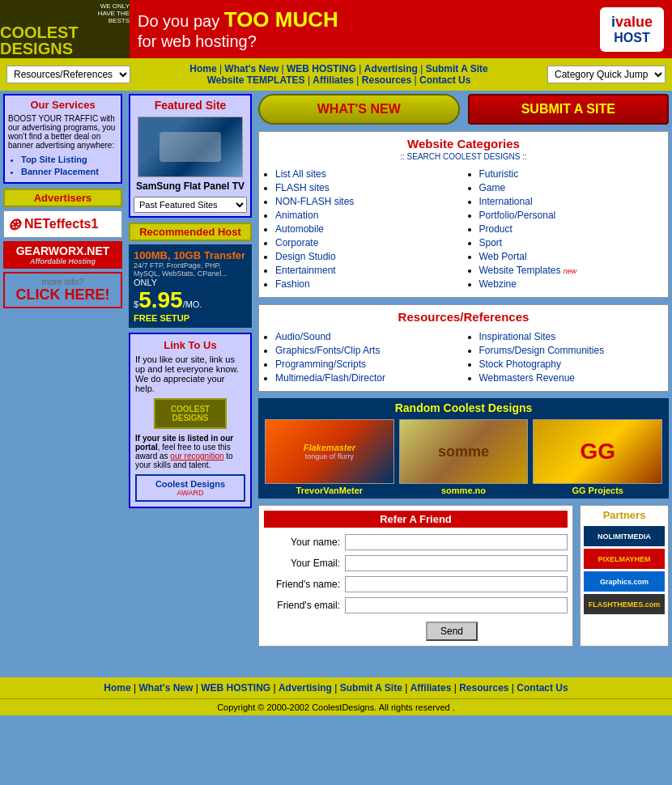  What do you see at coordinates (368, 243) in the screenshot?
I see `cat-corporate: Corporate` at bounding box center [368, 243].